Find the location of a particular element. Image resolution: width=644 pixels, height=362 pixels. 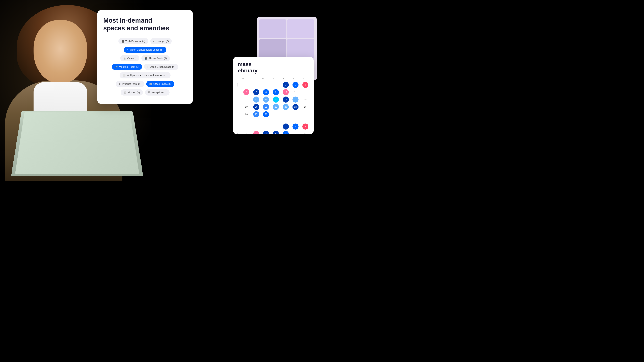

laptop-screen is located at coordinates (77, 143).